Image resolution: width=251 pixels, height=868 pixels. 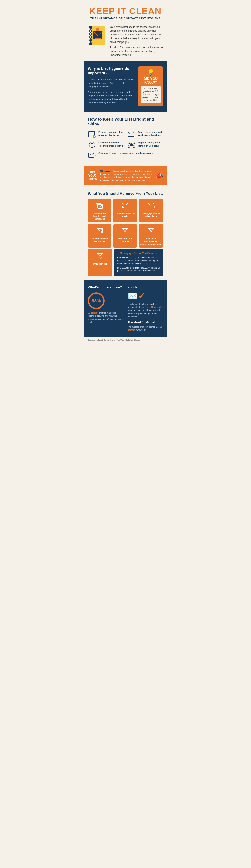 What do you see at coordinates (100, 216) in the screenshot?
I see `remove-duplicate-label: Duplicate and invalid email addresses` at bounding box center [100, 216].